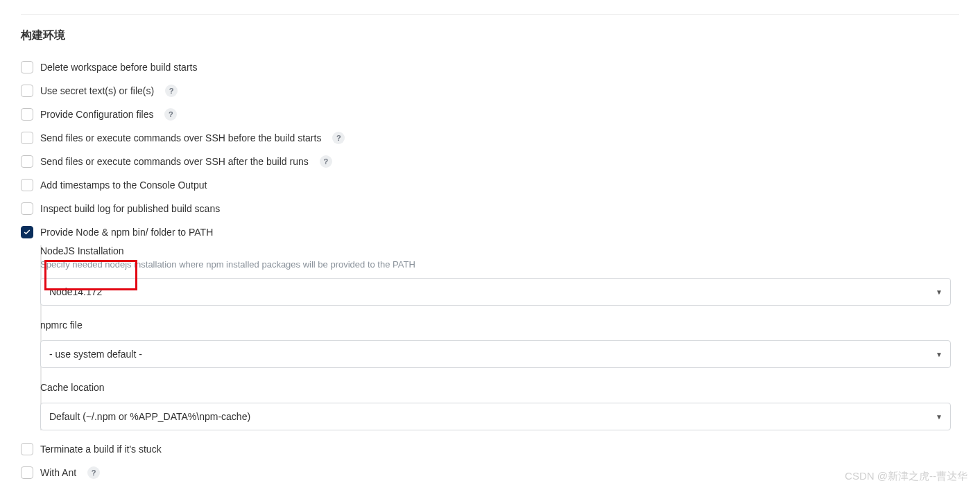 Image resolution: width=980 pixels, height=490 pixels. Describe the element at coordinates (27, 449) in the screenshot. I see `checkbox-terminate-stuck` at that location.